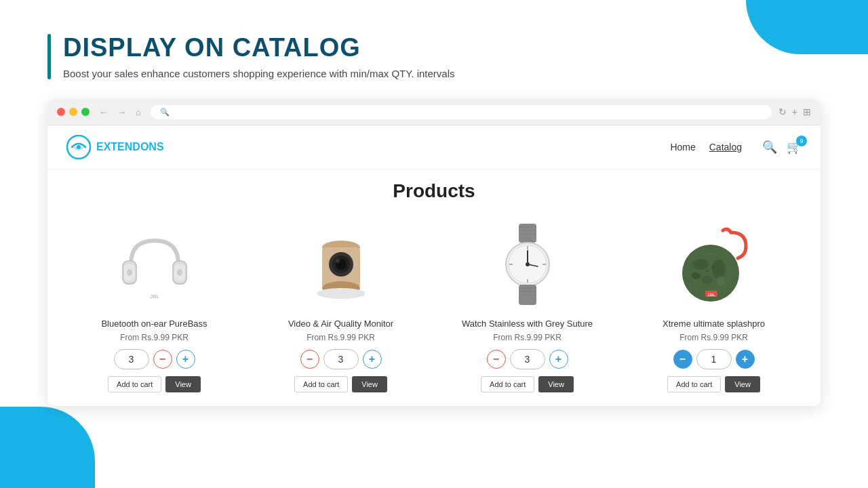  What do you see at coordinates (340, 324) in the screenshot?
I see `product-name-2: Video & Air Quality Monitor` at bounding box center [340, 324].